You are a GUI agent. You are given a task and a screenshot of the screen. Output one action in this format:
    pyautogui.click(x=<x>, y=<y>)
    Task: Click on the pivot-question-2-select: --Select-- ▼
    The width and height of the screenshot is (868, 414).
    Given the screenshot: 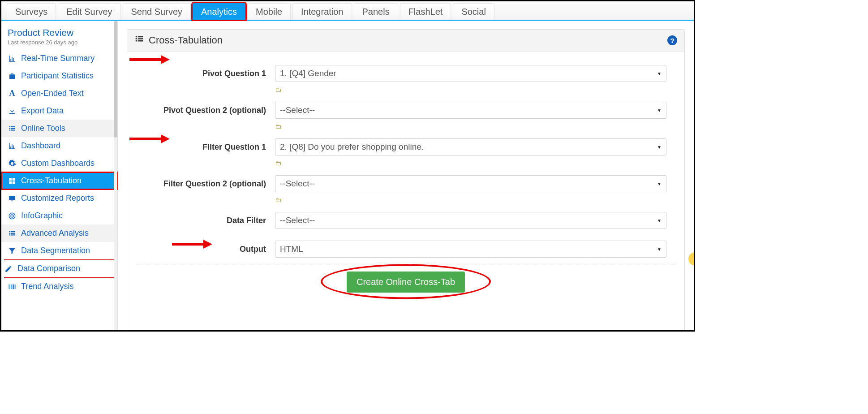 What is the action you would take?
    pyautogui.click(x=471, y=110)
    